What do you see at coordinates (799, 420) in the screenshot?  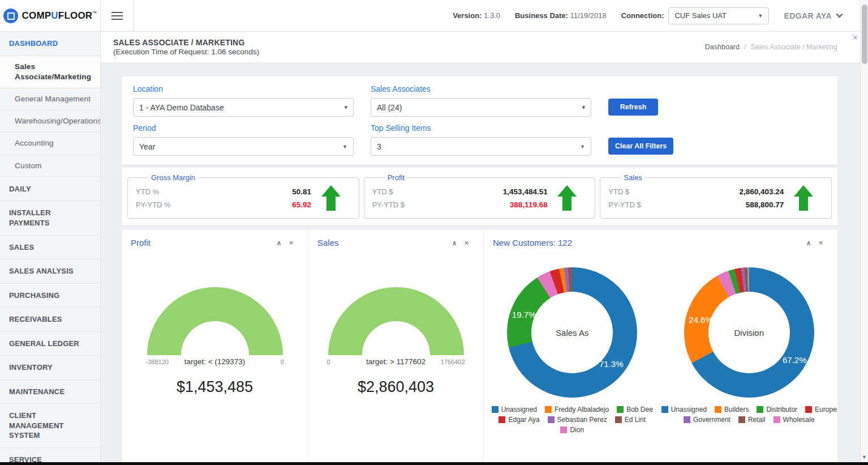 I see `legend-label: Wholesale` at bounding box center [799, 420].